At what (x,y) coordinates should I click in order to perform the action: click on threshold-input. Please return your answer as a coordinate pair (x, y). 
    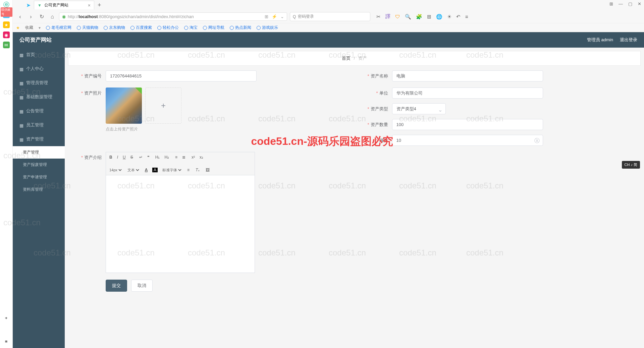
    Looking at the image, I should click on (468, 140).